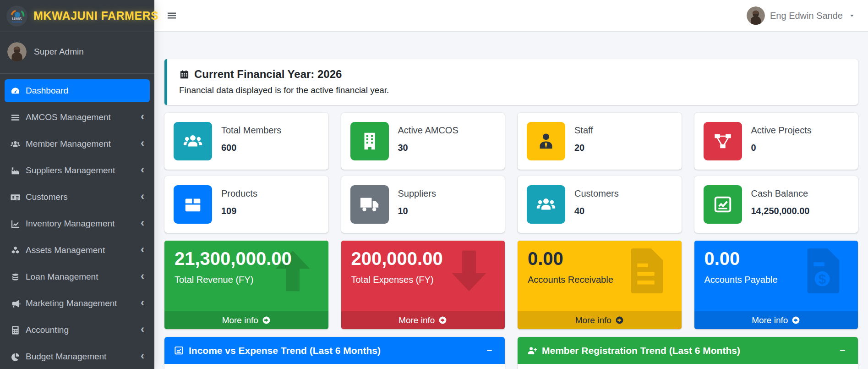  What do you see at coordinates (423, 204) in the screenshot?
I see `info-box-suppliers: Suppliers10` at bounding box center [423, 204].